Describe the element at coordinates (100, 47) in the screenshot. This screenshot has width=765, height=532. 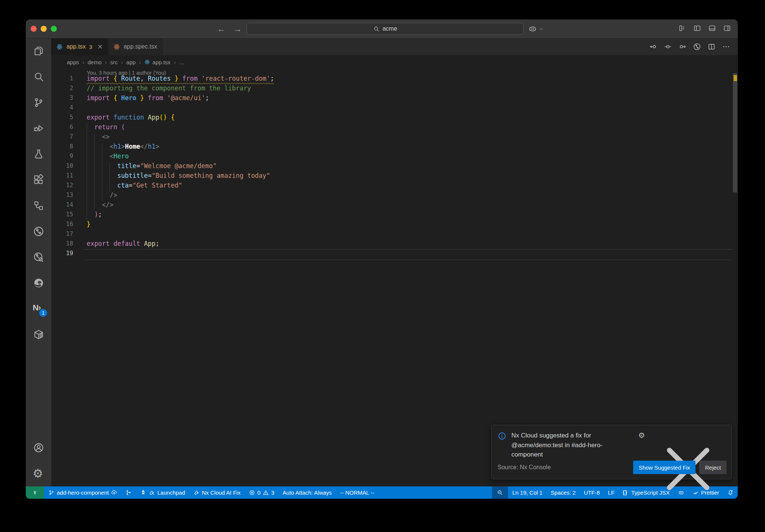
I see `close-tab-icon` at that location.